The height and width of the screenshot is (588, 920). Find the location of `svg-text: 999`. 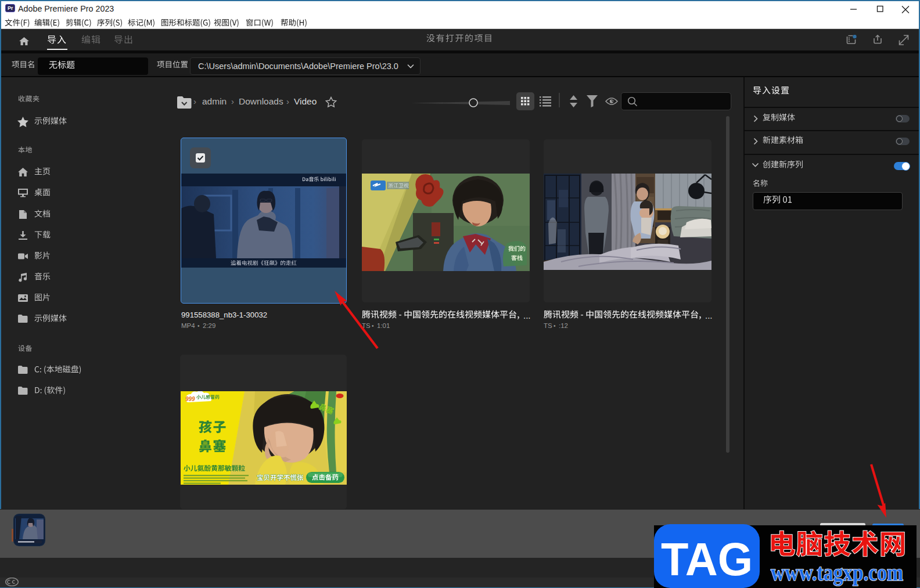

svg-text: 999 is located at coordinates (191, 399).